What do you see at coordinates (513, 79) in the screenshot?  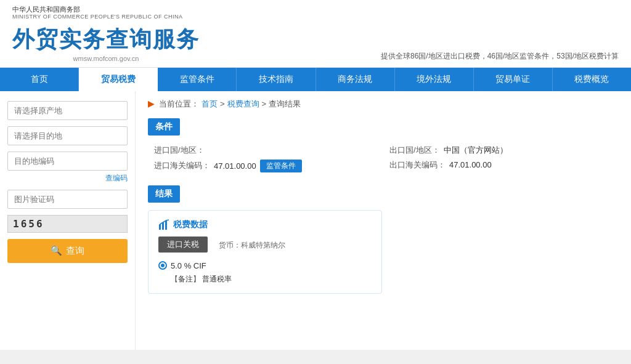 I see `nav-item-trade-doc: 贸易单证` at bounding box center [513, 79].